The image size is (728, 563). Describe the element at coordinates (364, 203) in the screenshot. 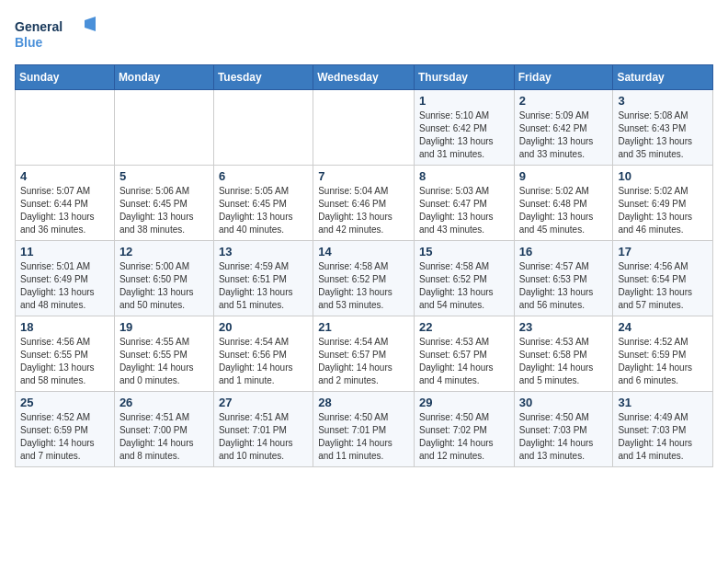

I see `calendar-cell: 7Sunrise: 5:04 AM Sunset: 6:46 PM Daylig…` at that location.